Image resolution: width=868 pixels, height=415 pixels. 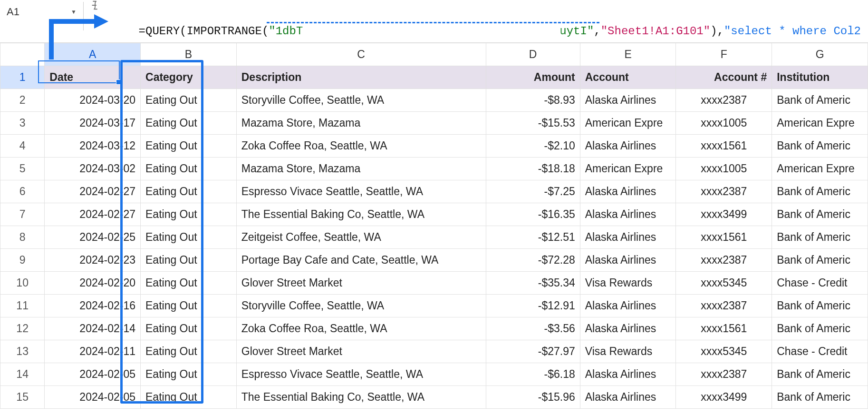 What do you see at coordinates (533, 260) in the screenshot?
I see `cell-amount: -$72.28` at bounding box center [533, 260].